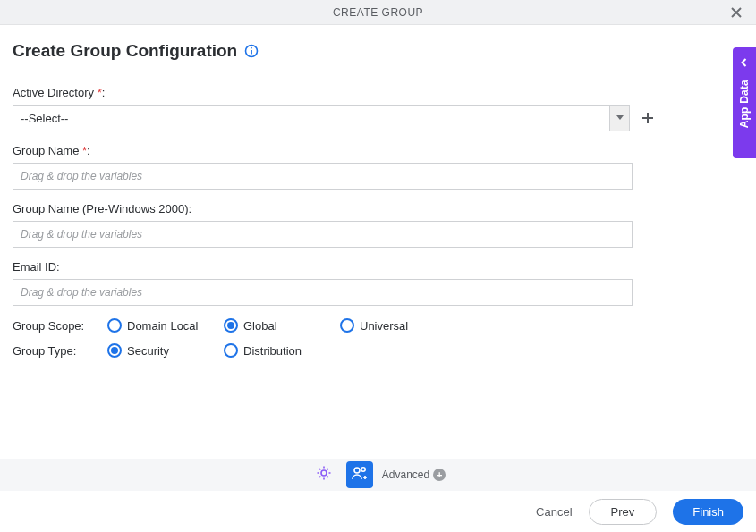 The image size is (756, 532). Describe the element at coordinates (60, 350) in the screenshot. I see `group-type-label: Group Type:` at that location.